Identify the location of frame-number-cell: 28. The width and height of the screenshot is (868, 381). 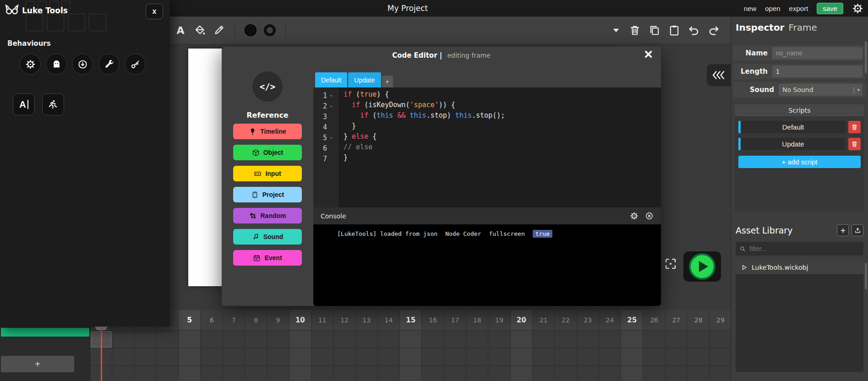
(699, 320).